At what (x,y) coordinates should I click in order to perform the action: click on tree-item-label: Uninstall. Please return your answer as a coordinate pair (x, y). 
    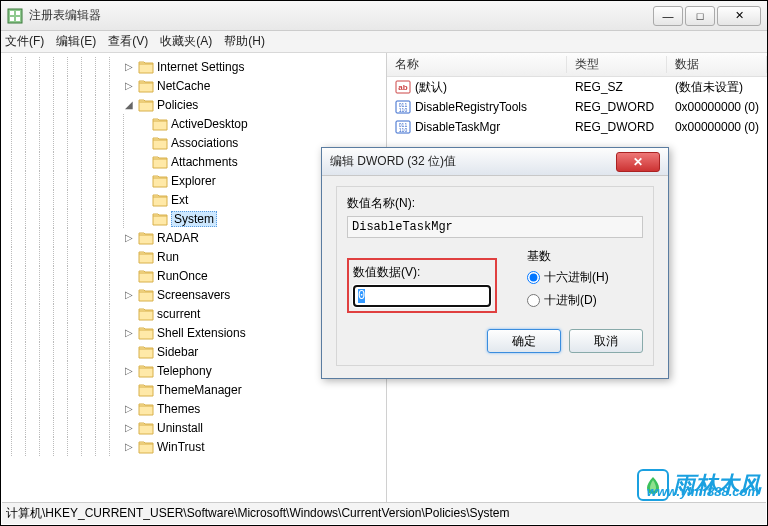
    Looking at the image, I should click on (180, 428).